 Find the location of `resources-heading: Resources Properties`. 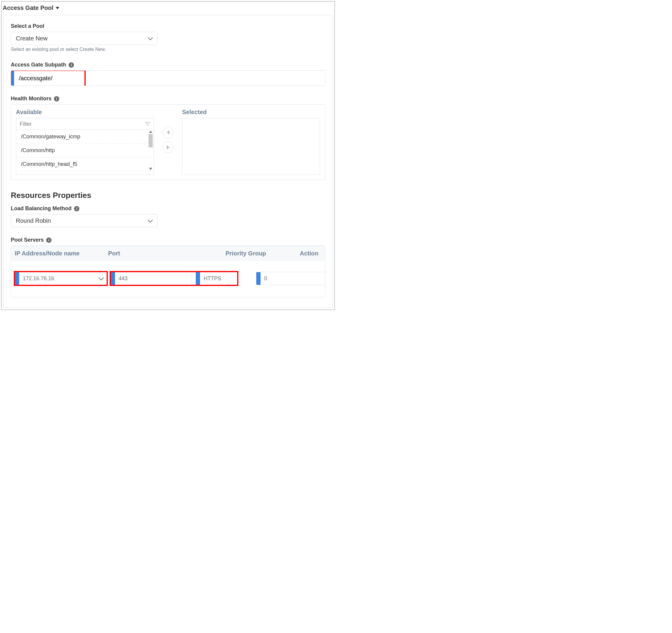

resources-heading: Resources Properties is located at coordinates (168, 195).